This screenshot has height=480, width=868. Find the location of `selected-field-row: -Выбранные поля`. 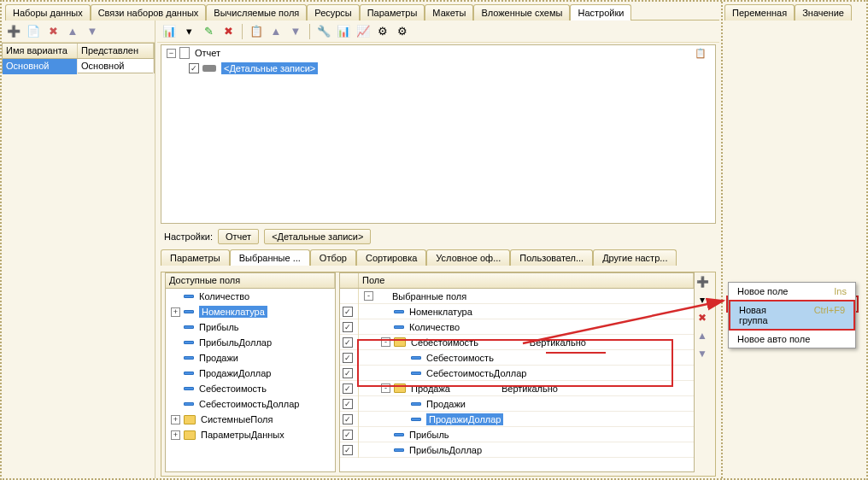

selected-field-row: -Выбранные поля is located at coordinates (517, 296).